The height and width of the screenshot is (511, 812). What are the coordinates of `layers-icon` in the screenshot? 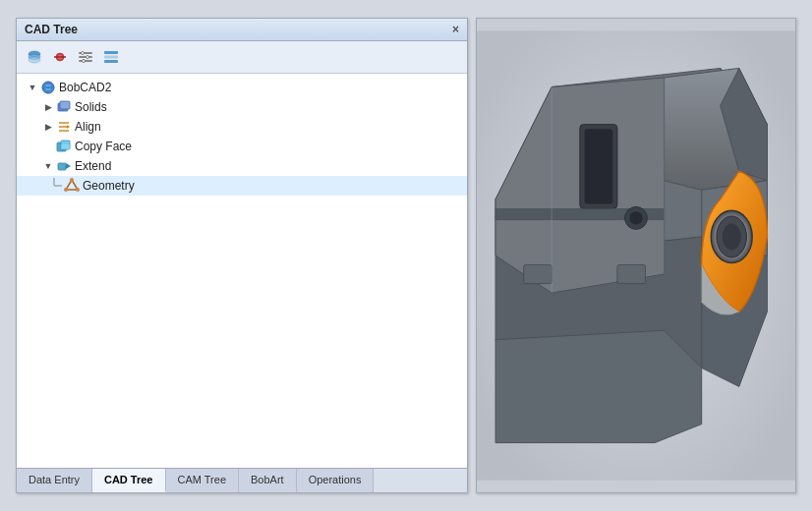 It's located at (34, 57).